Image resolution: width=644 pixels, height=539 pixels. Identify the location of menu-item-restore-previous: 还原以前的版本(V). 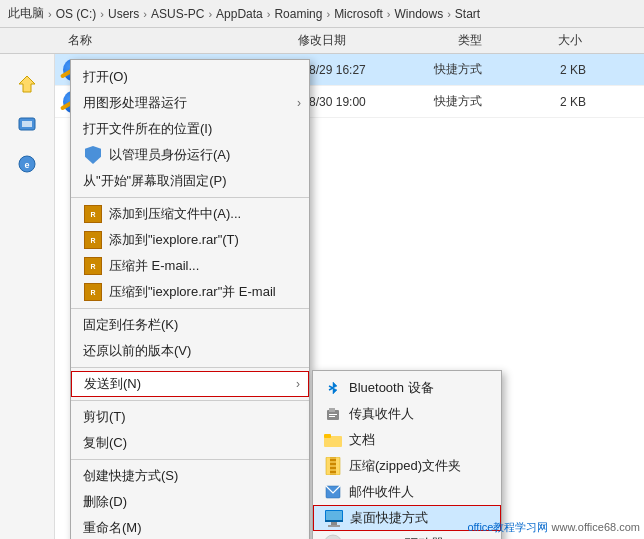
(190, 351).